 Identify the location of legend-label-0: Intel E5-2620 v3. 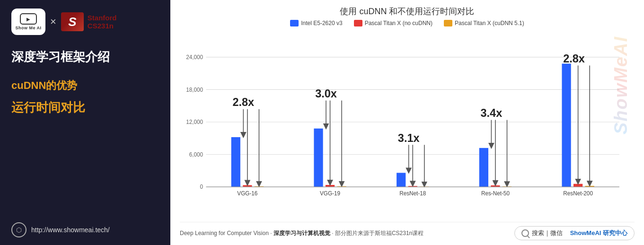
(322, 23).